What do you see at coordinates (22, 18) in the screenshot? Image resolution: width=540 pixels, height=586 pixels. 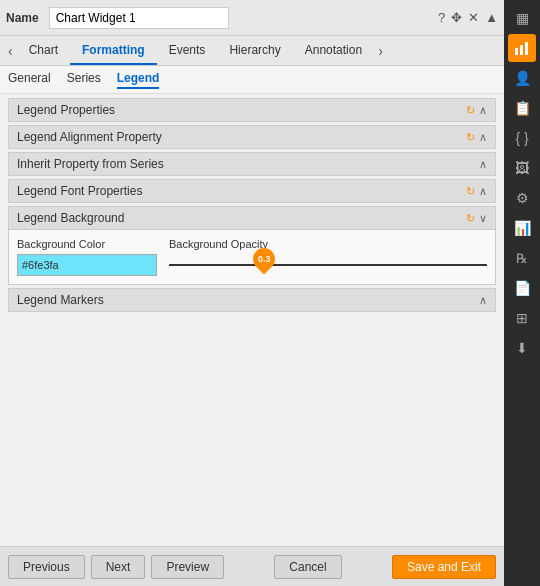 I see `name-label: Name` at bounding box center [22, 18].